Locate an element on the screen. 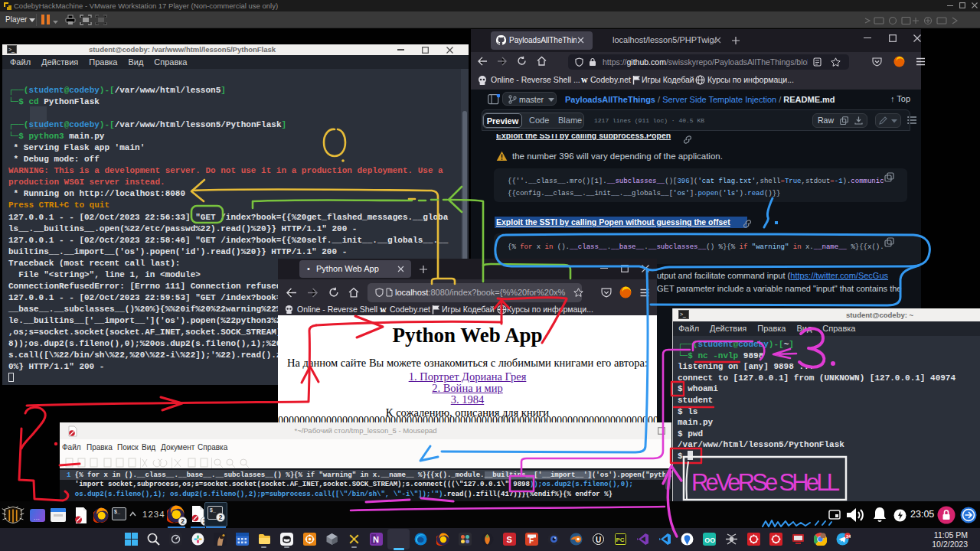  svg-text: OO is located at coordinates (710, 540).